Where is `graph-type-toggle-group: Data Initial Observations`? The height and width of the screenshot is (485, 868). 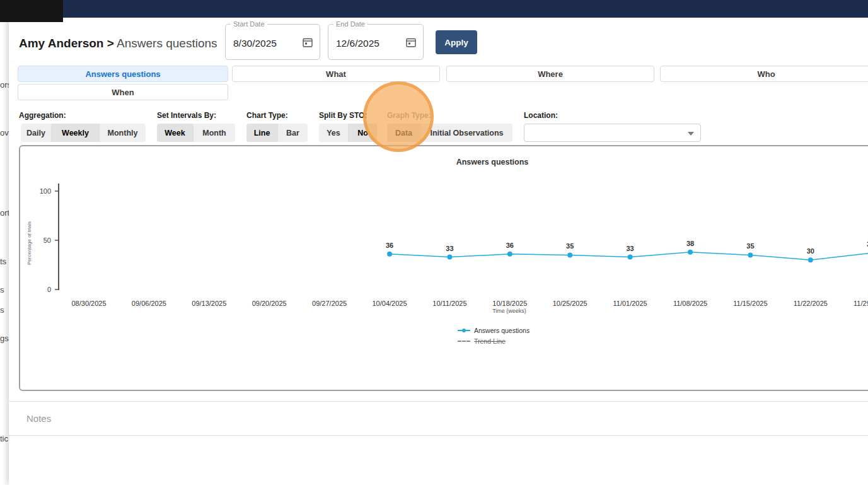
graph-type-toggle-group: Data Initial Observations is located at coordinates (450, 132).